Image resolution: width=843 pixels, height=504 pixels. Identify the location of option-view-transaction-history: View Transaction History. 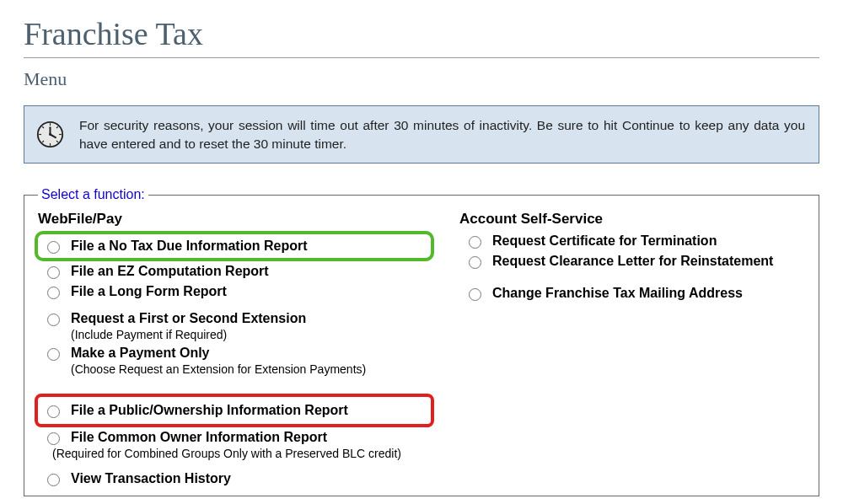
(236, 479).